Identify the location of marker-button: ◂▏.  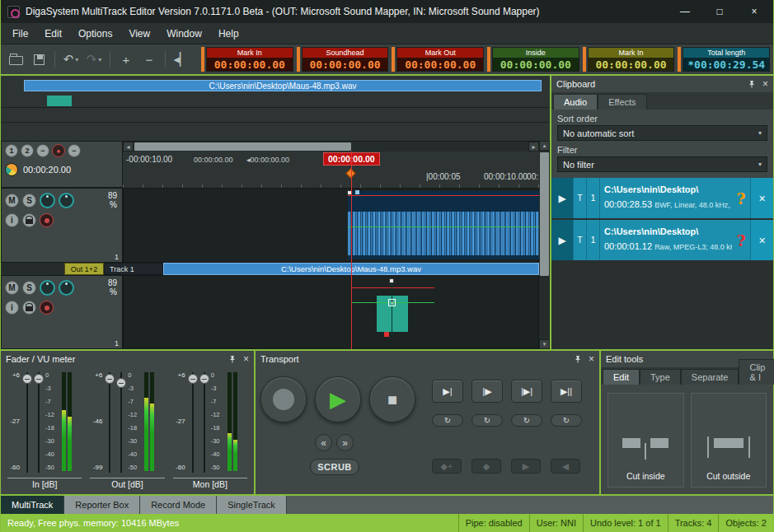
(181, 59).